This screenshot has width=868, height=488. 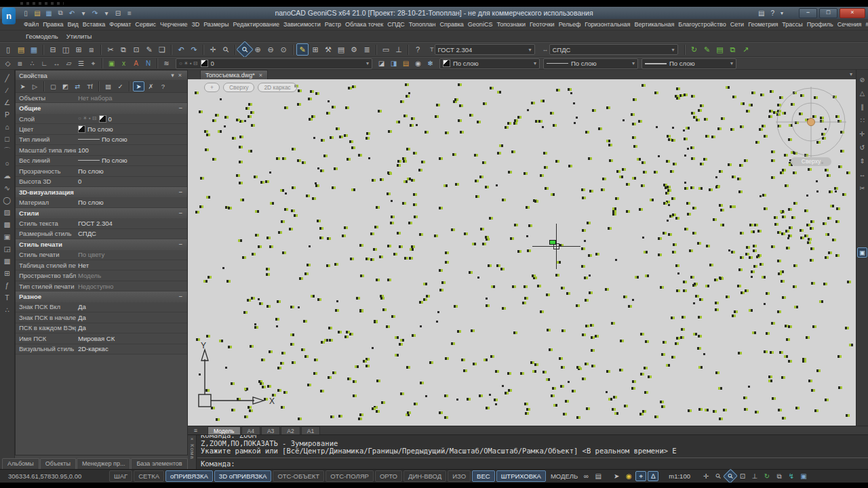 What do you see at coordinates (452, 24) in the screenshot?
I see `menu-item: Справка` at bounding box center [452, 24].